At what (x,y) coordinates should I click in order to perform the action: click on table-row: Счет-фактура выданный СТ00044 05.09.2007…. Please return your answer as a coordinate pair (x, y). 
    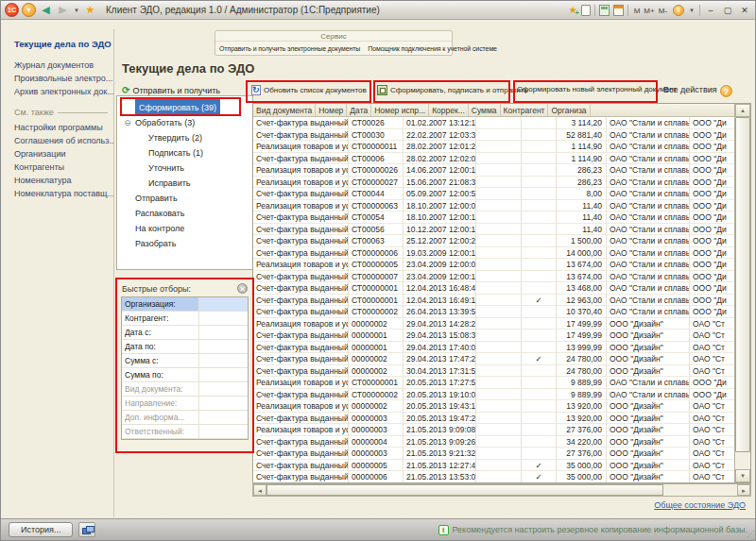
    Looking at the image, I should click on (502, 194).